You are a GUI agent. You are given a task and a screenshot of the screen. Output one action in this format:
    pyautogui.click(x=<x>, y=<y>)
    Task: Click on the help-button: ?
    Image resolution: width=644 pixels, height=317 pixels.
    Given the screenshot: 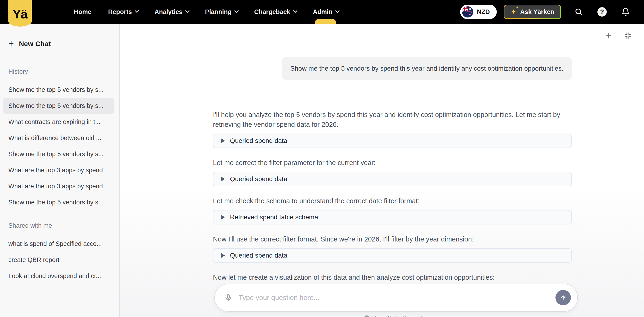 What is the action you would take?
    pyautogui.click(x=602, y=12)
    